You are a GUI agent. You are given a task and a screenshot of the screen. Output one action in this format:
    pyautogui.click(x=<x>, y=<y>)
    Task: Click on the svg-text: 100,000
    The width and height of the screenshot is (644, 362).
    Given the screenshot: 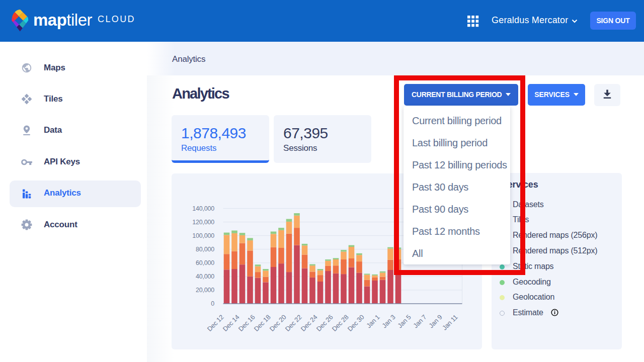 What is the action you would take?
    pyautogui.click(x=203, y=236)
    